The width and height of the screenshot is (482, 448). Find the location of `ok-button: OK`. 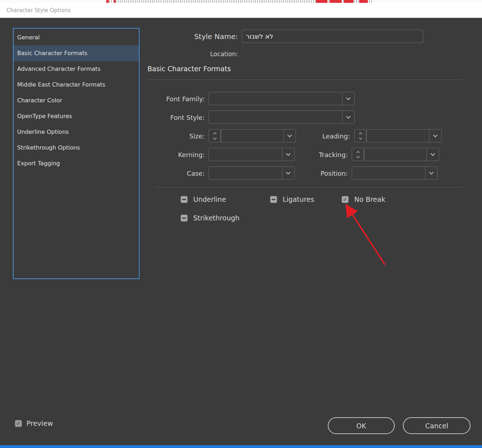

ok-button: OK is located at coordinates (361, 426).